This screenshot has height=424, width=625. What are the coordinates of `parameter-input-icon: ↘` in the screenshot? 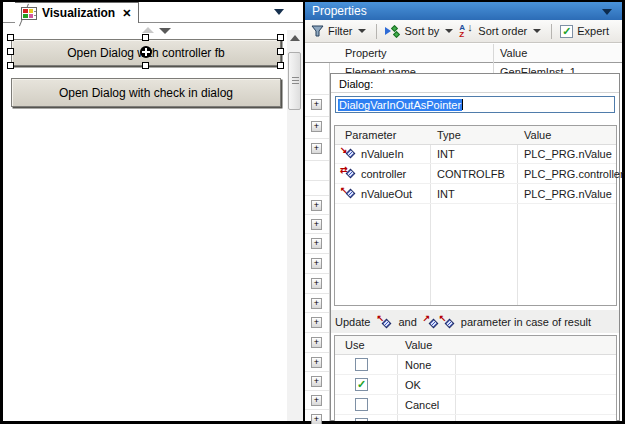 It's located at (348, 154).